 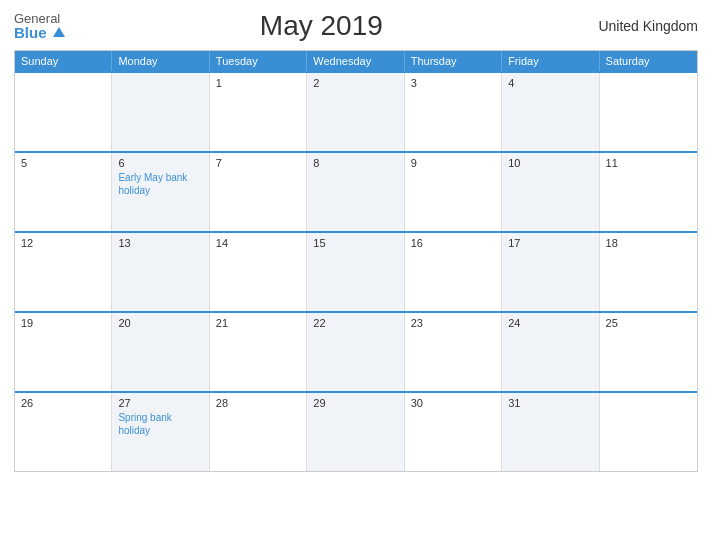 What do you see at coordinates (64, 432) in the screenshot?
I see `day-cell: 26` at bounding box center [64, 432].